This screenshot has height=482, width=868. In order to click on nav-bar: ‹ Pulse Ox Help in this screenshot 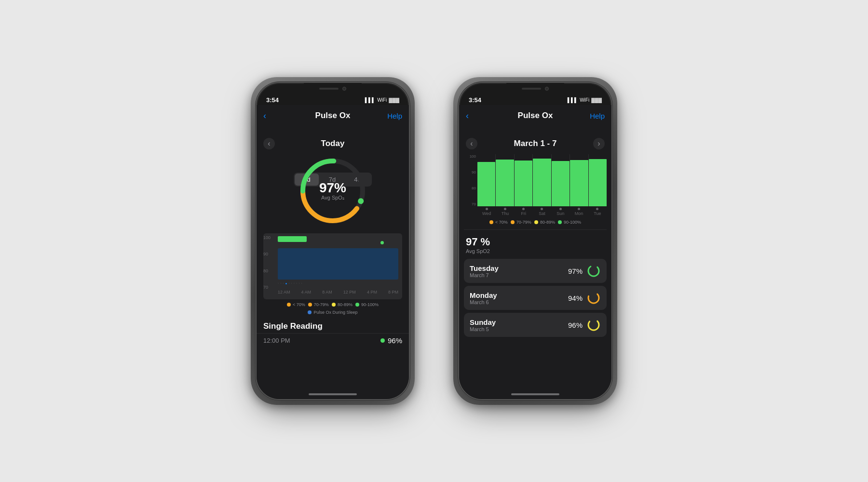, I will do `click(333, 116)`.